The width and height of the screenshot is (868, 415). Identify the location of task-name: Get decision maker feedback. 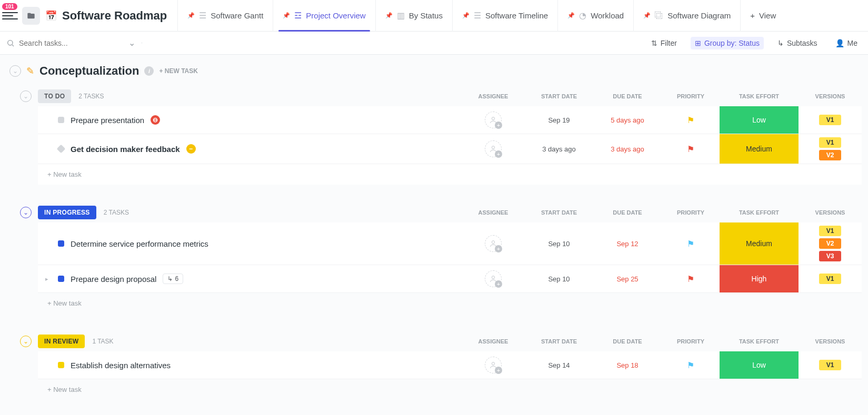
(125, 149).